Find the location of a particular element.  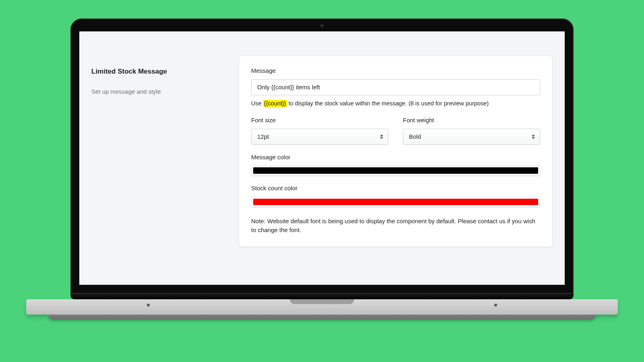

font-note: Note: Website default font is being used… is located at coordinates (396, 226).